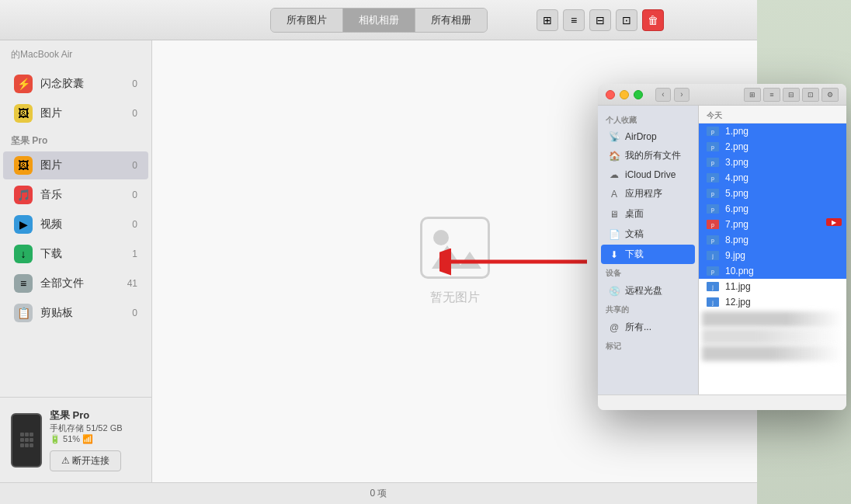  I want to click on file-3: p 3.png, so click(773, 162).